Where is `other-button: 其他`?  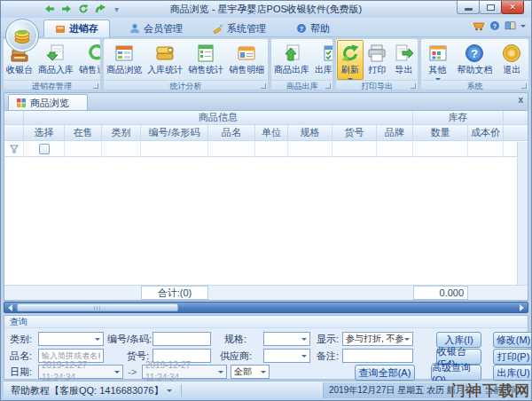
other-button: 其他 is located at coordinates (438, 60).